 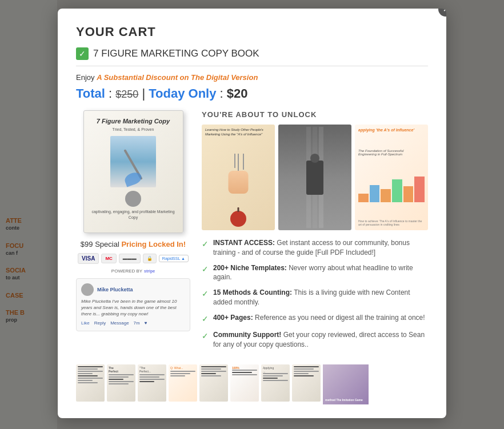 What do you see at coordinates (315, 177) in the screenshot?
I see `img2-person` at bounding box center [315, 177].